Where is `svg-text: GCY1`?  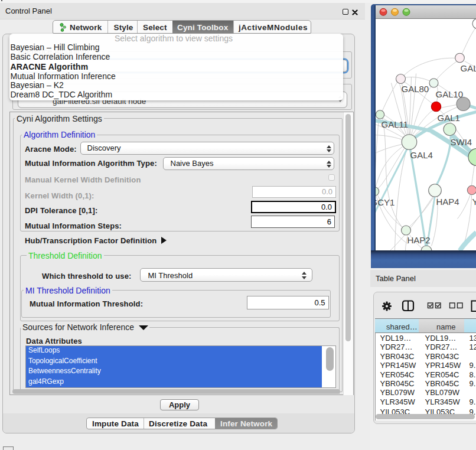
svg-text: GCY1 is located at coordinates (385, 202).